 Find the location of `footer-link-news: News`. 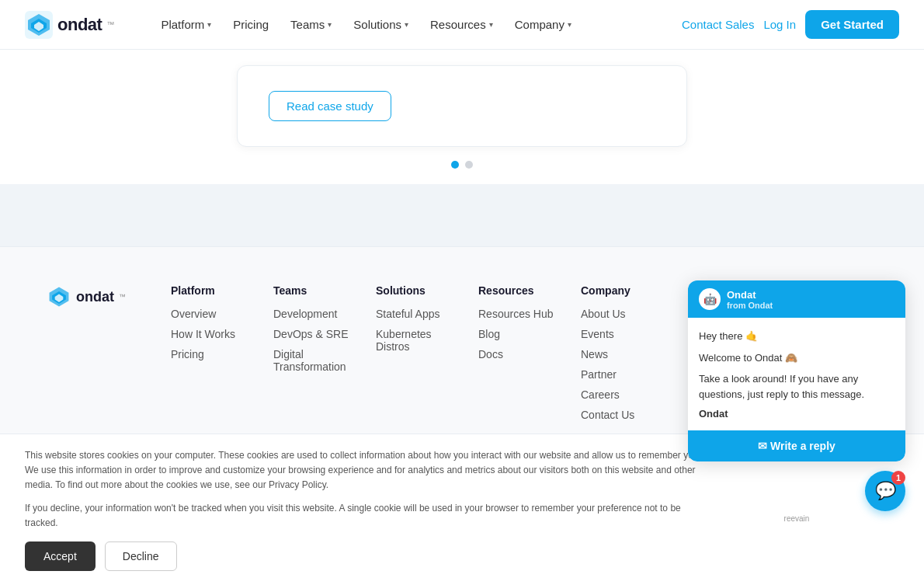

footer-link-news: News is located at coordinates (620, 354).